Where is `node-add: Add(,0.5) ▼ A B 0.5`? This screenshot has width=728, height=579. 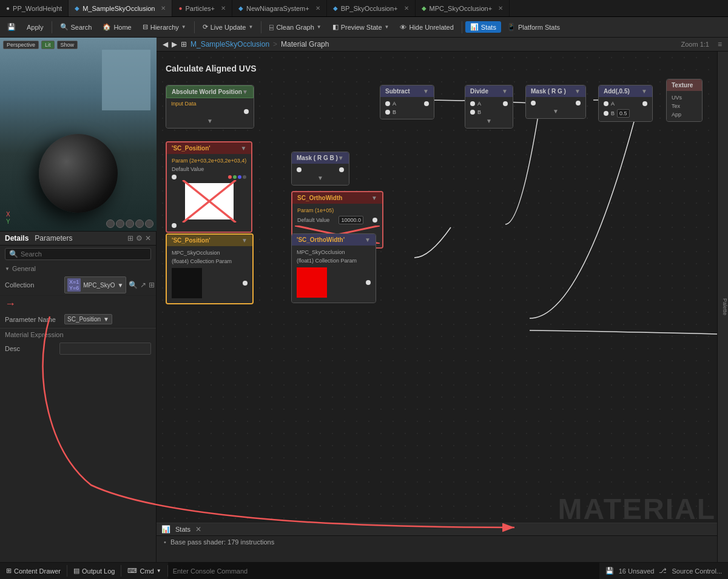
node-add: Add(,0.5) ▼ A B 0.5 is located at coordinates (625, 103).